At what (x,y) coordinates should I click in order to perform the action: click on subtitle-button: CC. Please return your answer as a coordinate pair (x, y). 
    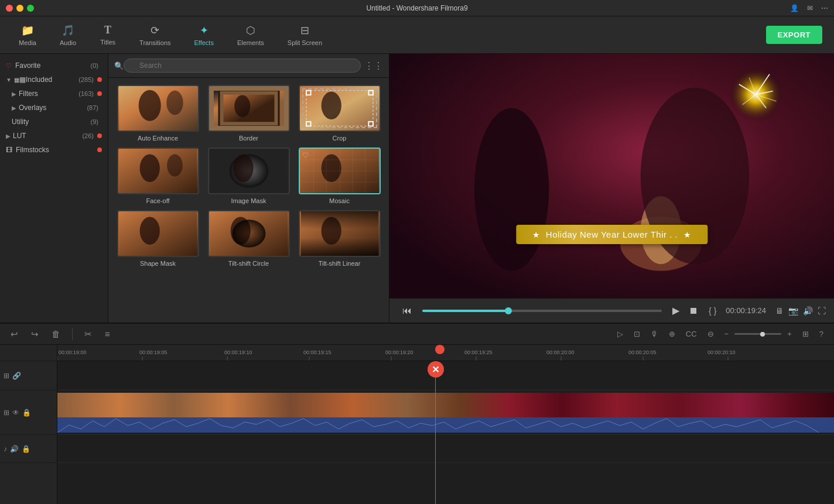
    Looking at the image, I should click on (691, 334).